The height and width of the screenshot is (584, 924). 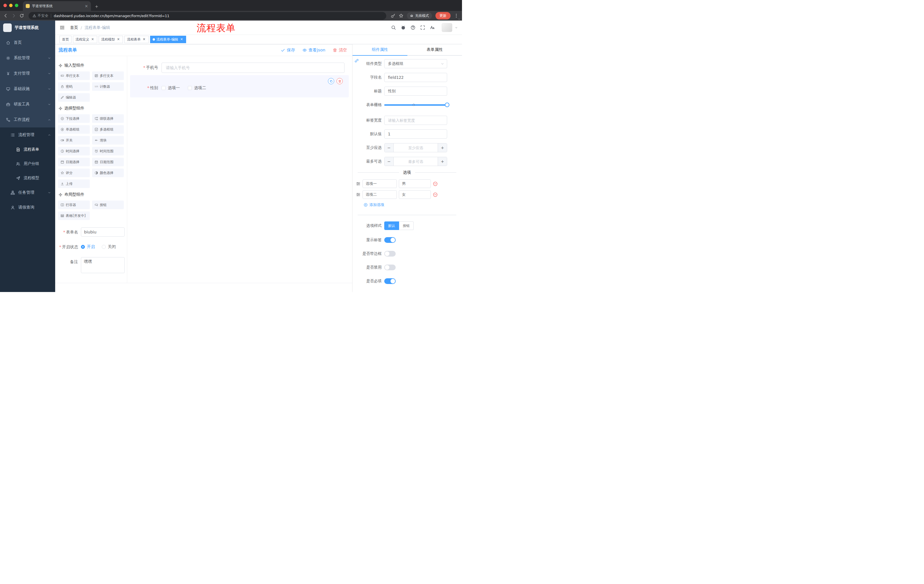 I want to click on component-chip-radio-group: 单选框组, so click(x=74, y=130).